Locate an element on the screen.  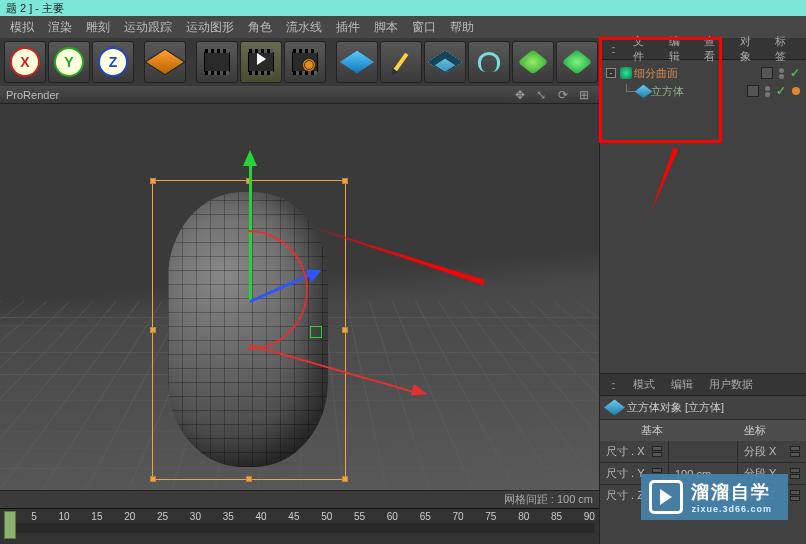
attribute-title: 立方体对象 [立方体] is located at coordinates (703, 408).